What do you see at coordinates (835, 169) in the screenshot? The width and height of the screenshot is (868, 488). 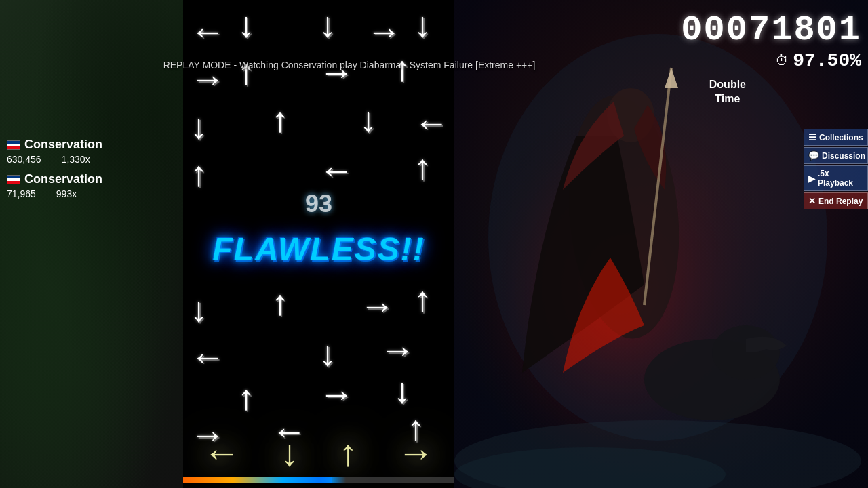 I see `side-buttons: ☰ Collections 💬 Discussion ▶ .5x Playbac…` at bounding box center [835, 169].